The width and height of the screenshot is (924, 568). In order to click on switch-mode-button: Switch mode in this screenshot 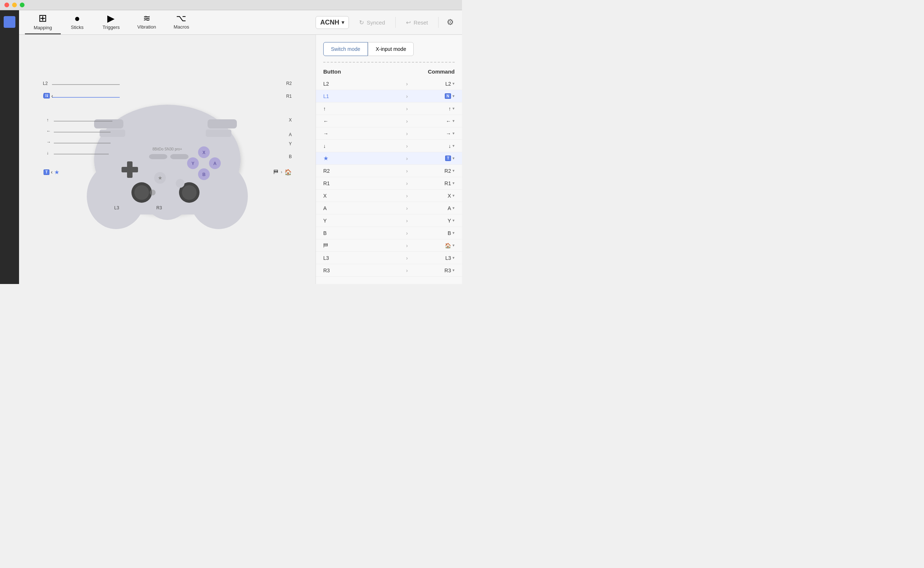, I will do `click(346, 49)`.